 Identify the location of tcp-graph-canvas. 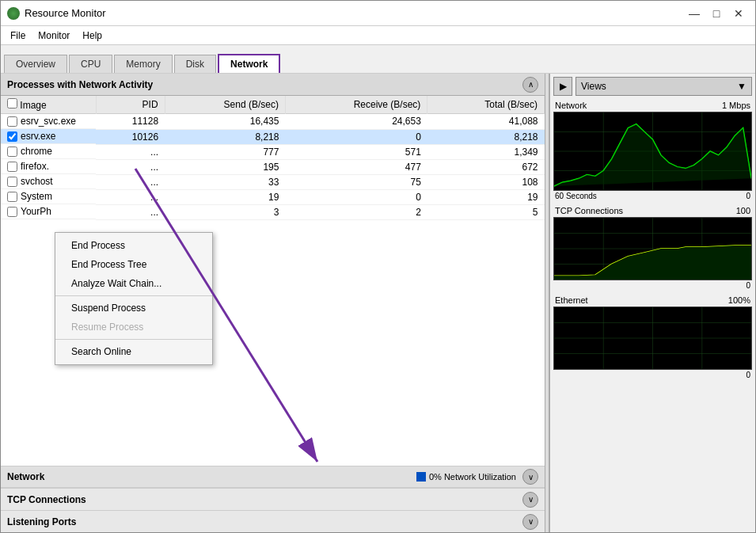
(652, 249).